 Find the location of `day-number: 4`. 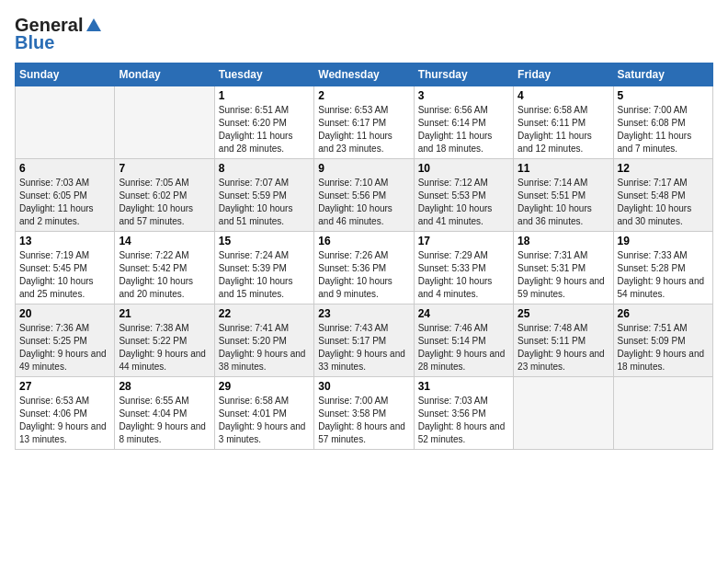

day-number: 4 is located at coordinates (563, 96).